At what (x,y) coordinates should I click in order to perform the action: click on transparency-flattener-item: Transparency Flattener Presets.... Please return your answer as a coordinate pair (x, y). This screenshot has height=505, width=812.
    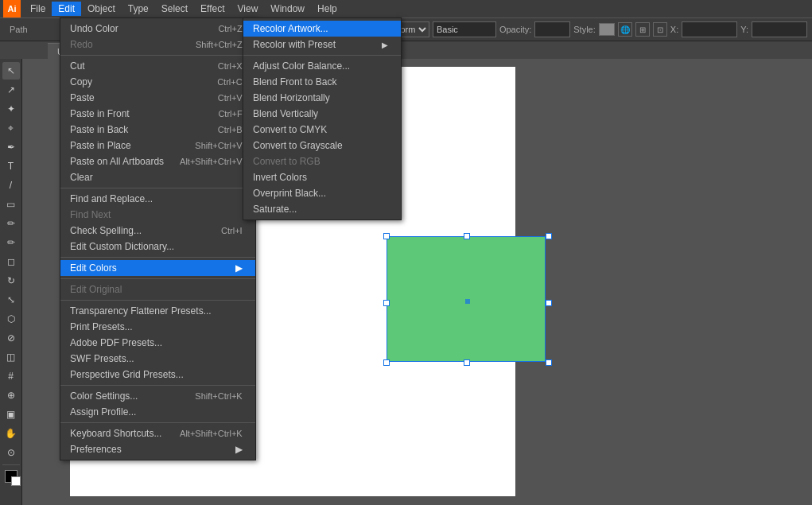
    Looking at the image, I should click on (157, 311).